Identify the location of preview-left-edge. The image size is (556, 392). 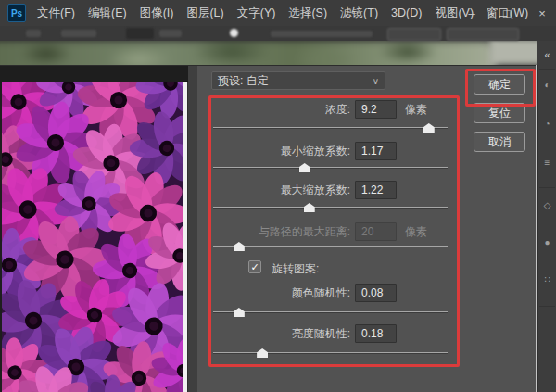
(1, 237).